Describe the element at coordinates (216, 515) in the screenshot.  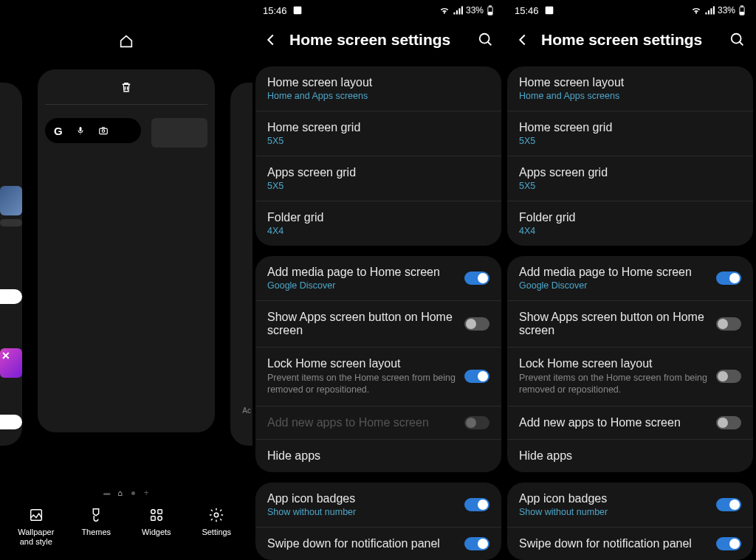
I see `gear-icon` at that location.